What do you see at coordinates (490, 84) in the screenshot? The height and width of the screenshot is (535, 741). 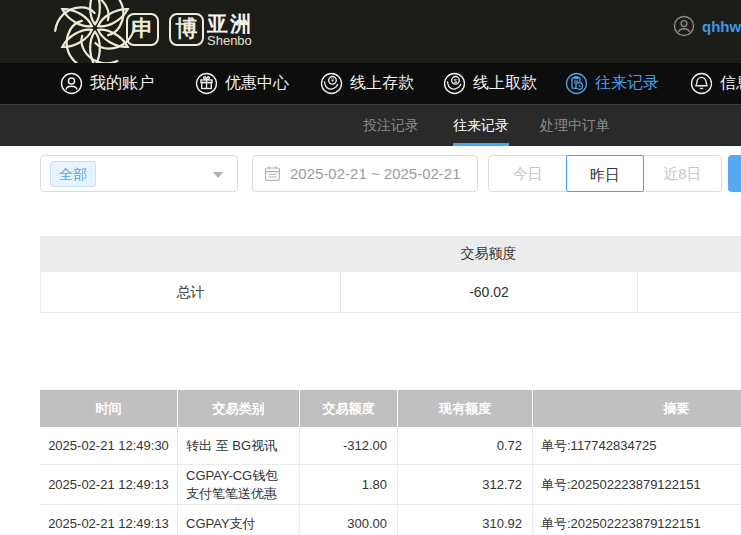 I see `nav-item-withdraw: $ 线上取款` at bounding box center [490, 84].